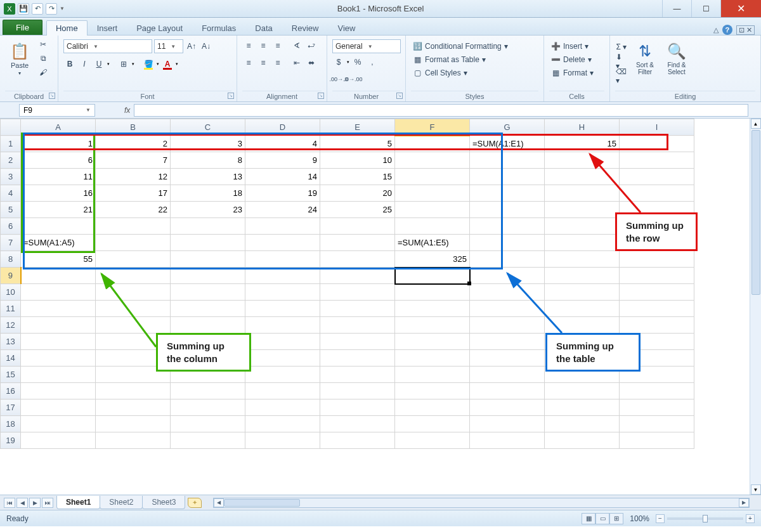 The width and height of the screenshot is (761, 532). I want to click on cell-A14, so click(58, 358).